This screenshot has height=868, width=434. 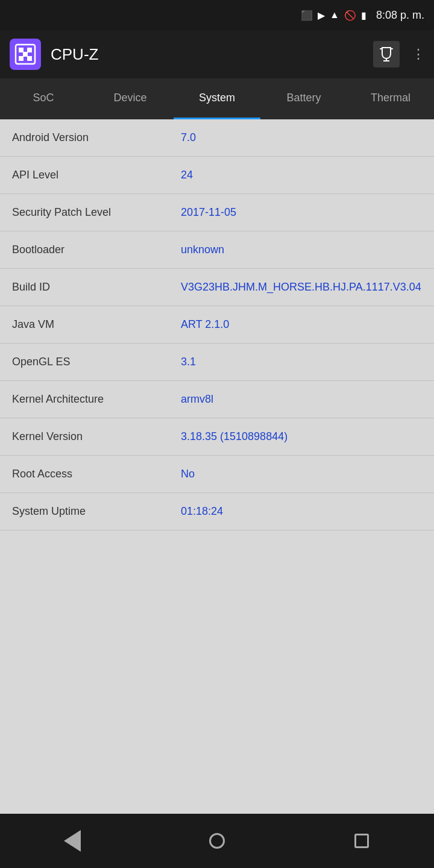 What do you see at coordinates (96, 212) in the screenshot?
I see `info-label: Security Patch Level` at bounding box center [96, 212].